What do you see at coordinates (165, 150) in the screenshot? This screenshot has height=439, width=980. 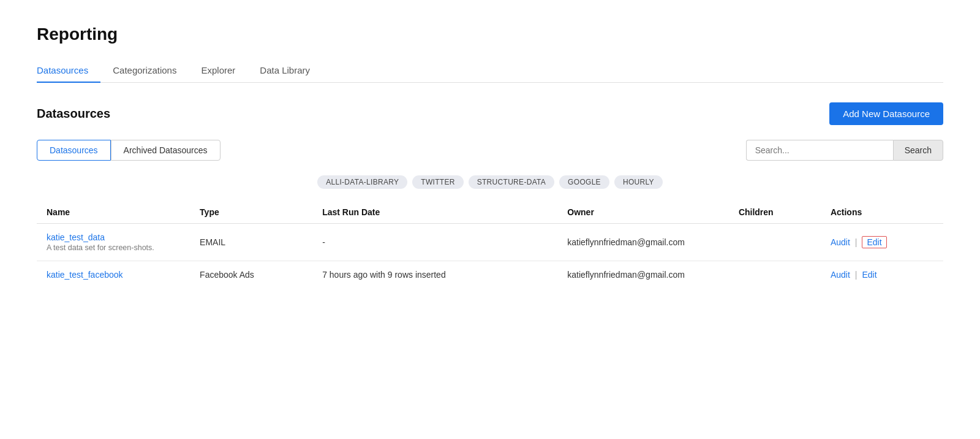 I see `sub-tab-archived: Archived Datasources` at bounding box center [165, 150].